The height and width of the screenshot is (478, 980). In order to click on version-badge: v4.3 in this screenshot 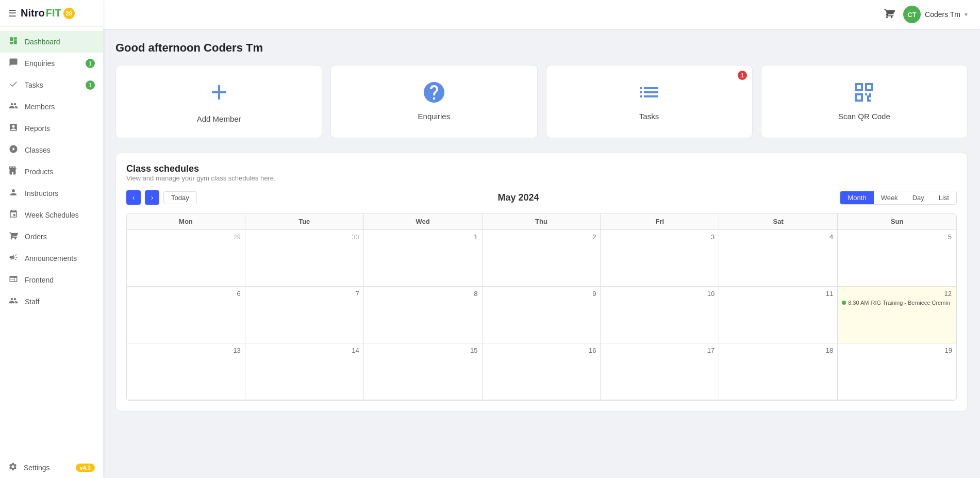, I will do `click(86, 468)`.